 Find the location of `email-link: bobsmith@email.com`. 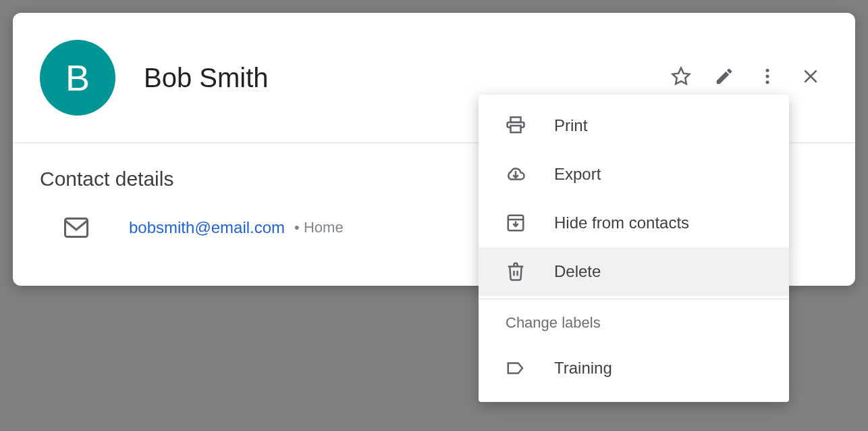

email-link: bobsmith@email.com is located at coordinates (207, 228).